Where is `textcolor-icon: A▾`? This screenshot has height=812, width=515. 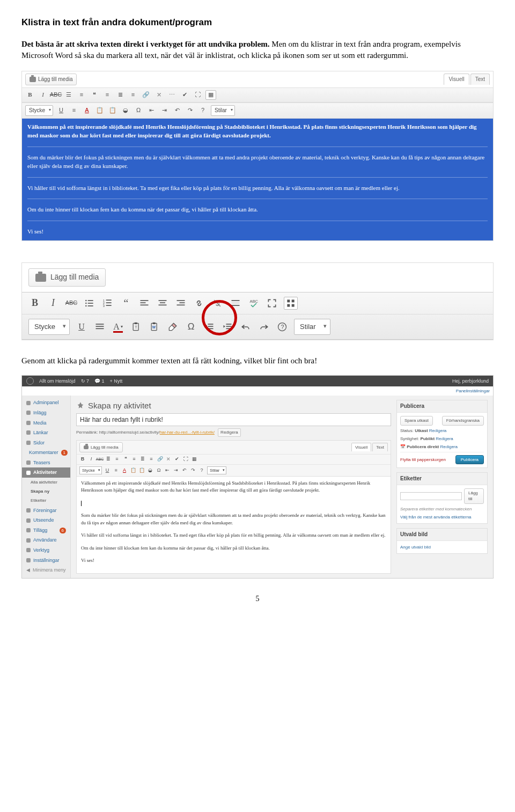
textcolor-icon: A▾ is located at coordinates (118, 327).